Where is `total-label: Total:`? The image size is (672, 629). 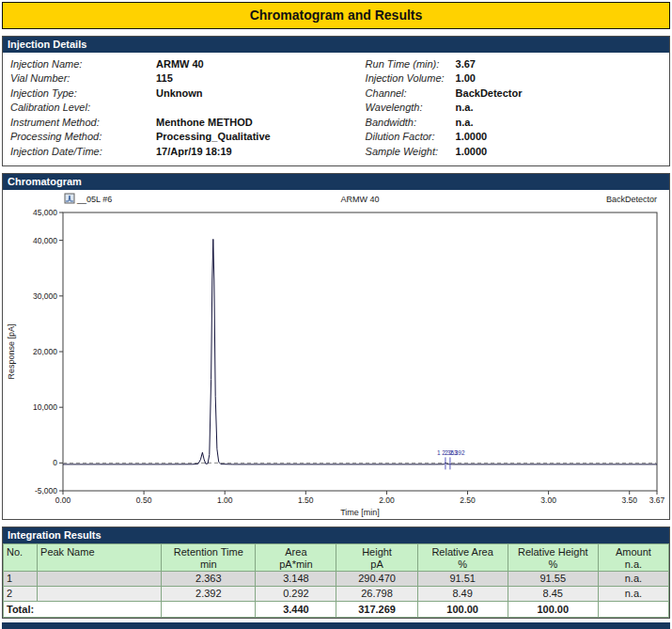 total-label: Total: is located at coordinates (83, 609).